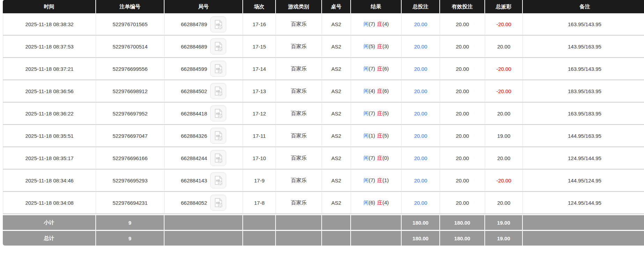 The image size is (644, 263). Describe the element at coordinates (194, 69) in the screenshot. I see `round-no: 662884599` at that location.